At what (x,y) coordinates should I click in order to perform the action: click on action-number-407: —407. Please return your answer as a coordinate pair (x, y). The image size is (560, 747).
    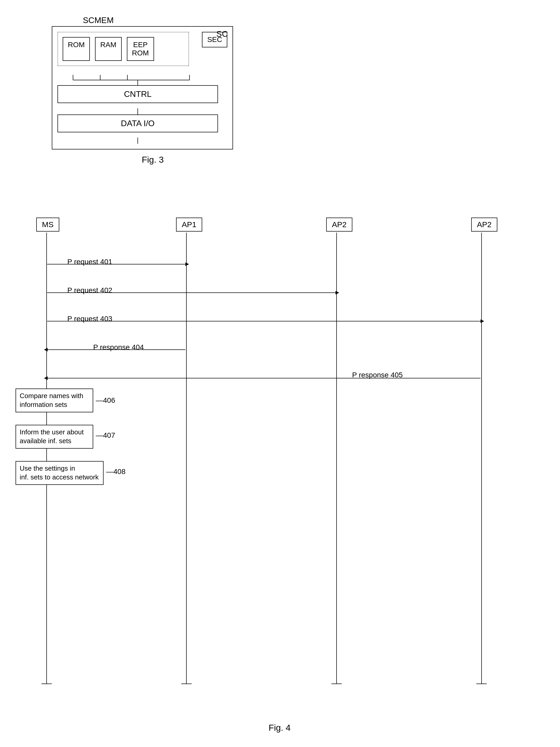
    Looking at the image, I should click on (105, 436).